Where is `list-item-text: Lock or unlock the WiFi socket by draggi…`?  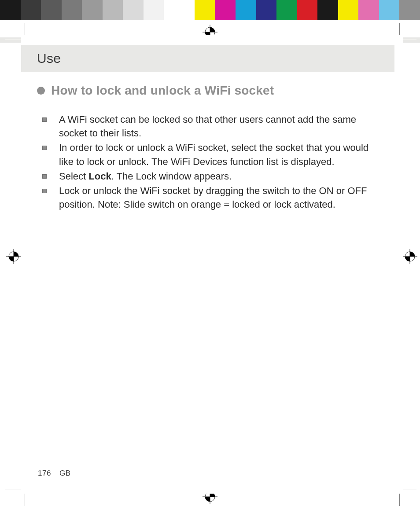
list-item-text: Lock or unlock the WiFi socket by draggi… is located at coordinates (213, 198).